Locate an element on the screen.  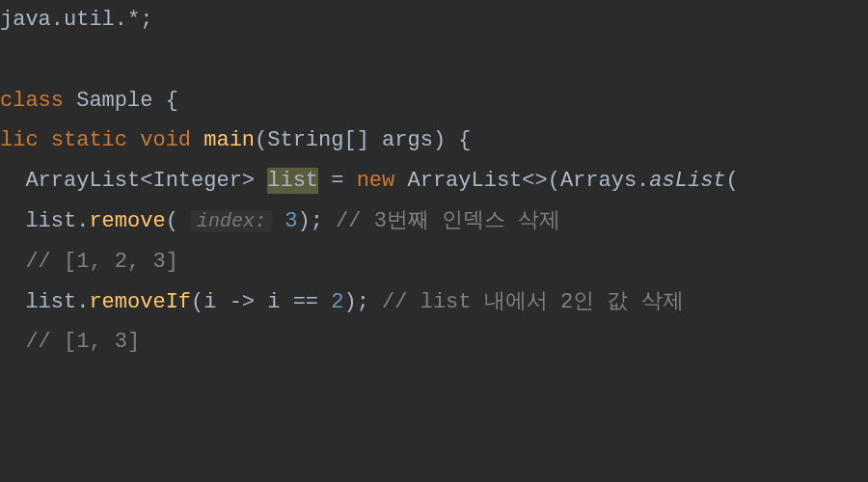
comment-result-2: // [1, 3] is located at coordinates (83, 341).